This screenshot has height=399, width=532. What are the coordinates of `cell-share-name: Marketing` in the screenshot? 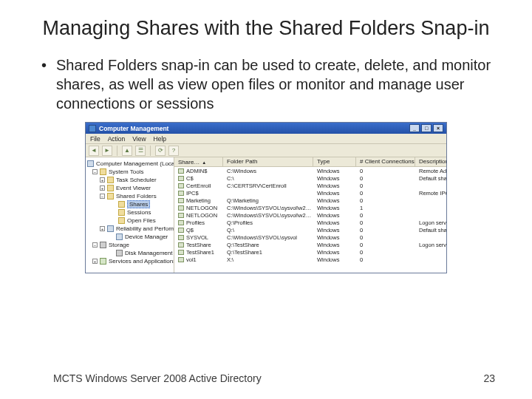 It's located at (198, 201).